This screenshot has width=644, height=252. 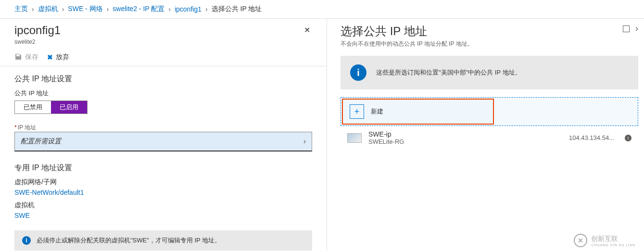 What do you see at coordinates (164, 182) in the screenshot?
I see `vnet-label: 虚拟网络/子网` at bounding box center [164, 182].